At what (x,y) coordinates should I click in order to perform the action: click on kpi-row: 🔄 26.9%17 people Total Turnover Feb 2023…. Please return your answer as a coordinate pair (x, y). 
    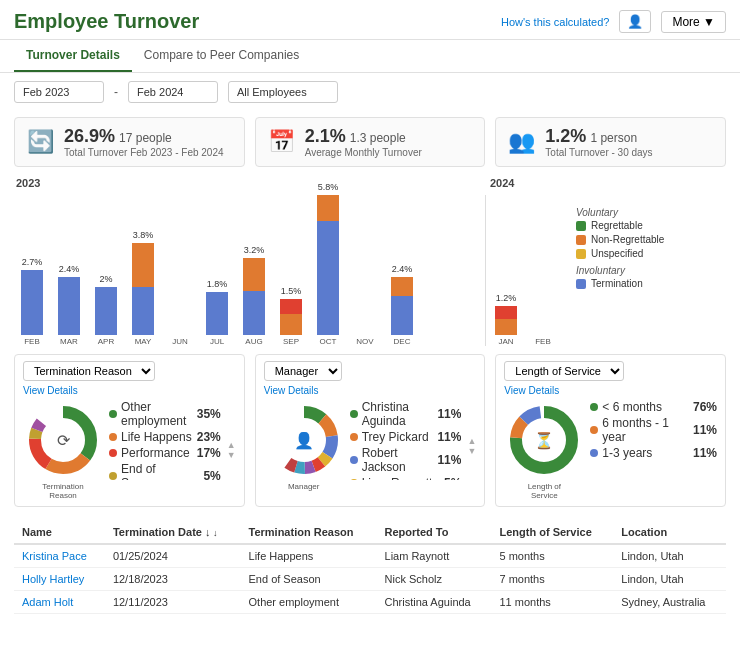
    Looking at the image, I should click on (370, 142).